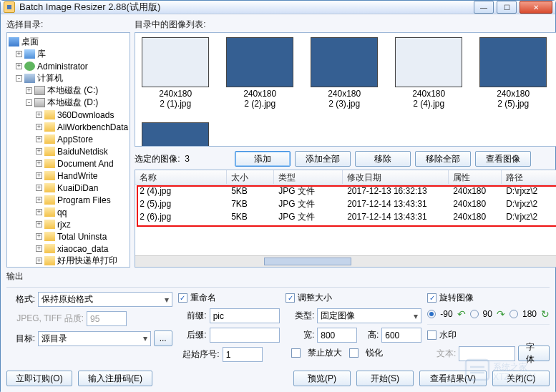 Image resolution: width=556 pixels, height=392 pixels. What do you see at coordinates (86, 115) in the screenshot?
I see `tree-folder: 360Downloads` at bounding box center [86, 115].